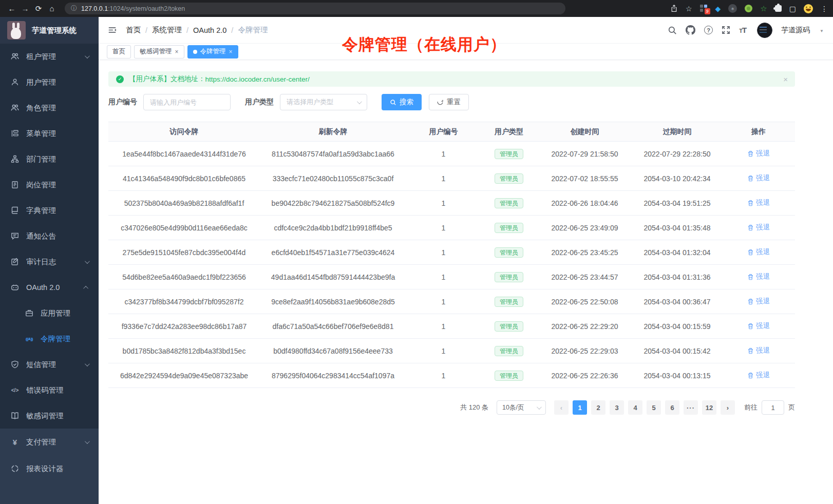 Image resolution: width=833 pixels, height=504 pixels. What do you see at coordinates (726, 30) in the screenshot?
I see `fullscreen-icon` at bounding box center [726, 30].